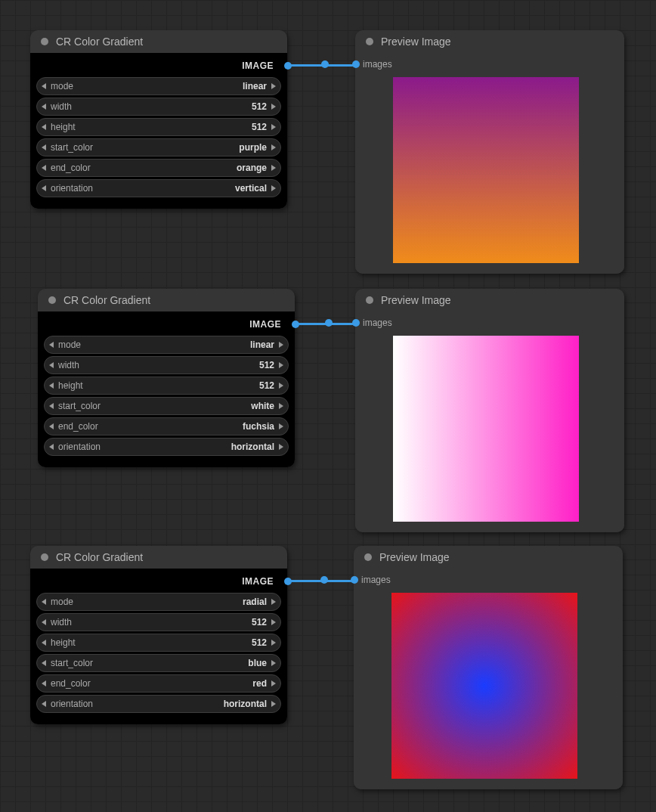  What do you see at coordinates (159, 602) in the screenshot?
I see `widget-mode: mode radial` at bounding box center [159, 602].